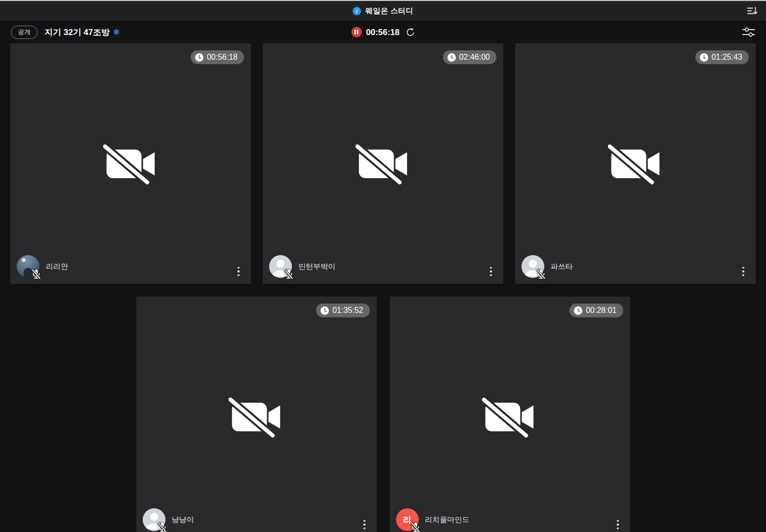  Describe the element at coordinates (129, 266) in the screenshot. I see `tile-footer: 리리안` at that location.